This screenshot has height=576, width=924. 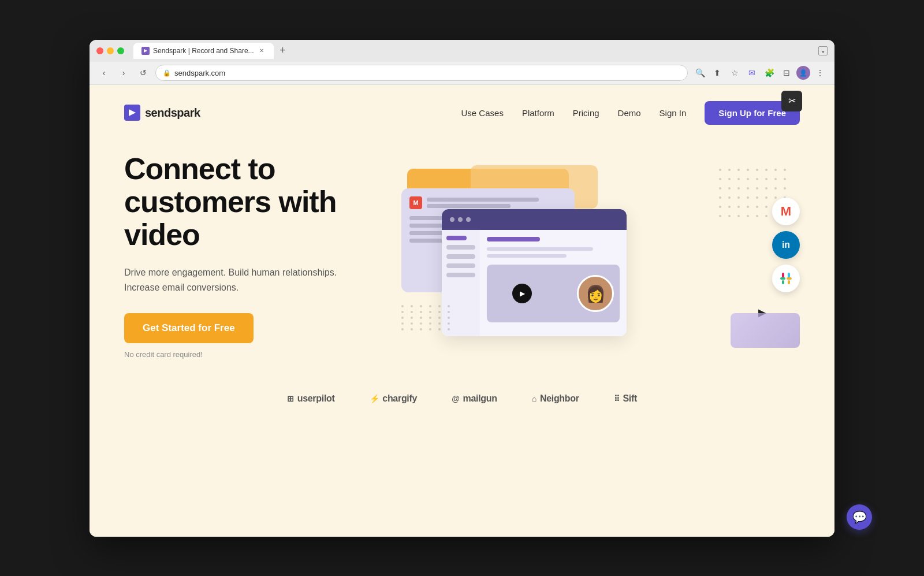 I want to click on chargify-label: chargify, so click(x=400, y=399).